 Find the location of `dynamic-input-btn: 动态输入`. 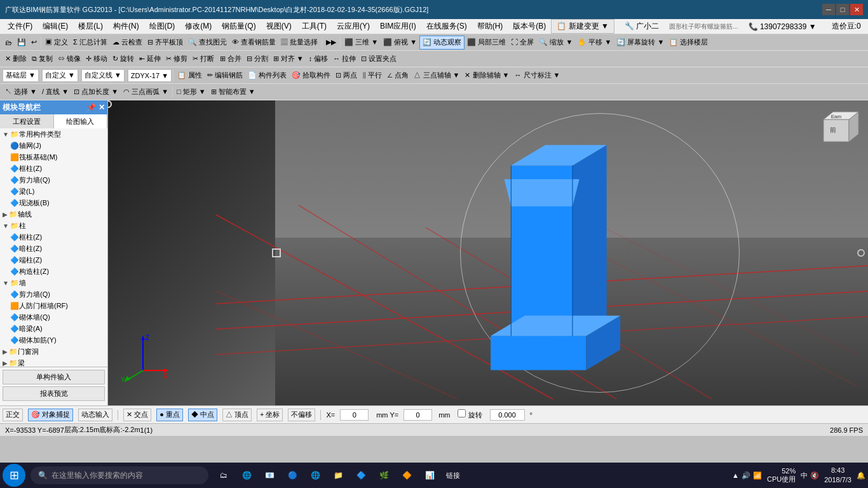

dynamic-input-btn: 动态输入 is located at coordinates (95, 415).